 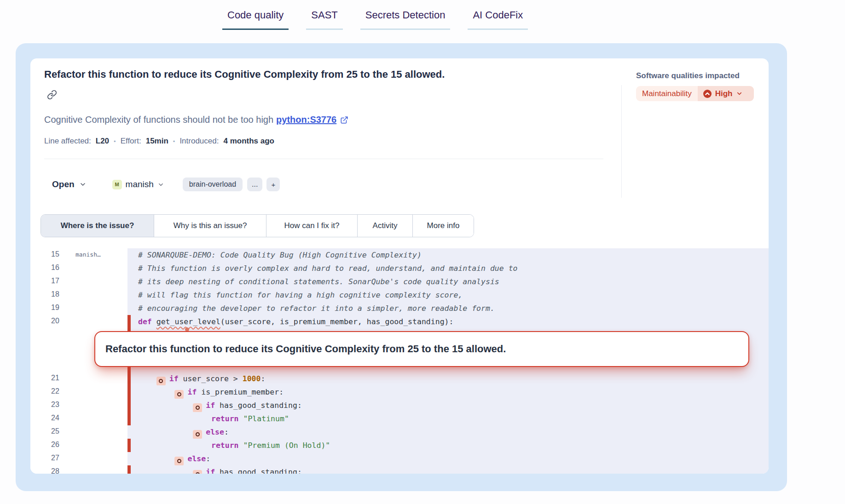 I want to click on more-tags-button: ..., so click(x=255, y=184).